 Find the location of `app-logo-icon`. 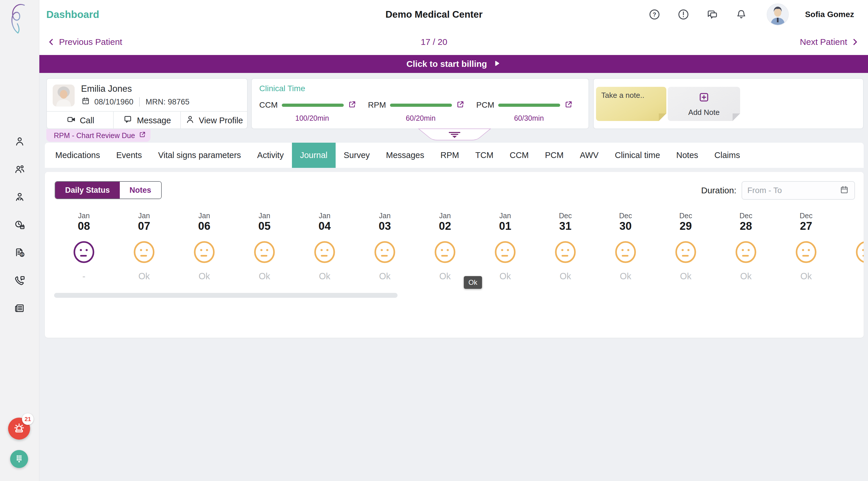

app-logo-icon is located at coordinates (19, 19).